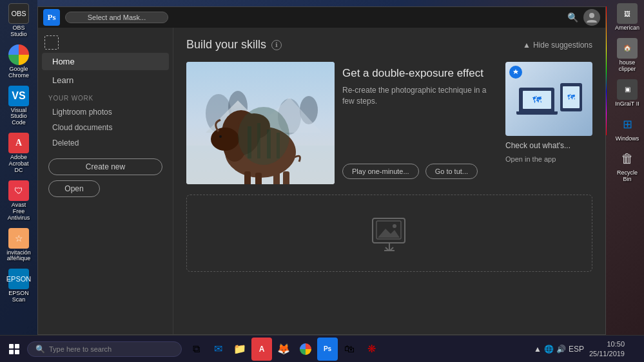  I want to click on icon-label: Google Chrome, so click(19, 73).